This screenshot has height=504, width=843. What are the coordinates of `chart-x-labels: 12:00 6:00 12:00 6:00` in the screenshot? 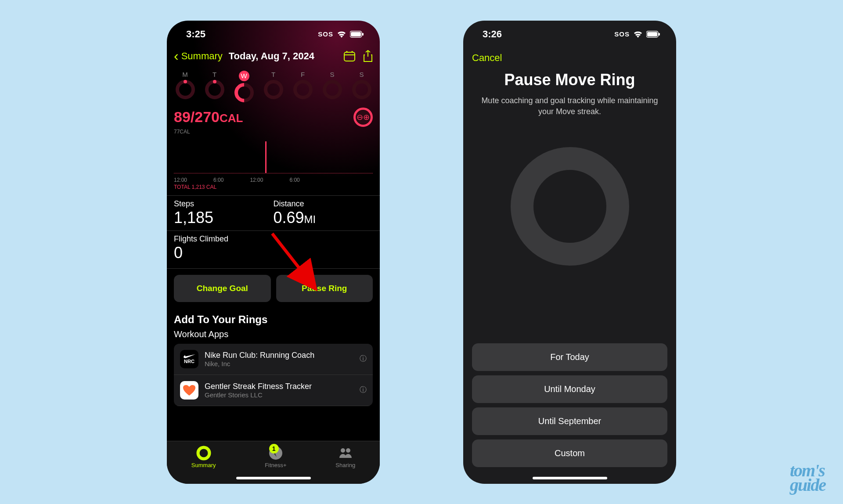 It's located at (273, 180).